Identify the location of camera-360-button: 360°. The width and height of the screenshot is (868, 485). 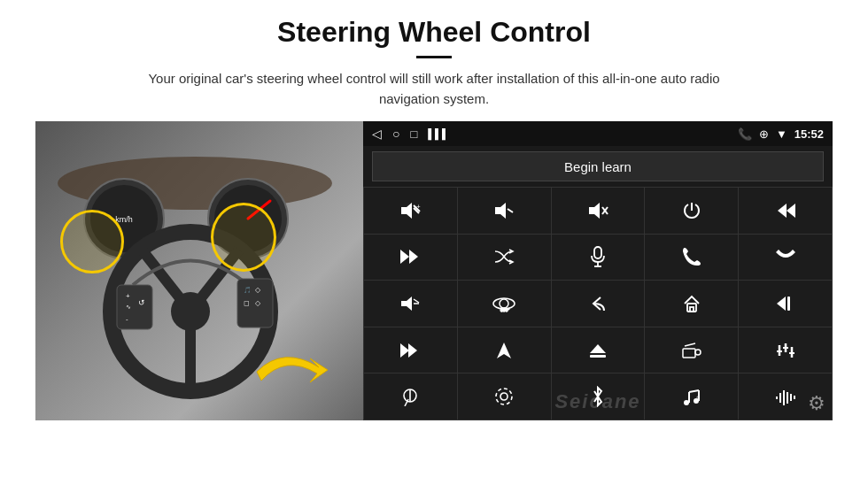
(505, 304).